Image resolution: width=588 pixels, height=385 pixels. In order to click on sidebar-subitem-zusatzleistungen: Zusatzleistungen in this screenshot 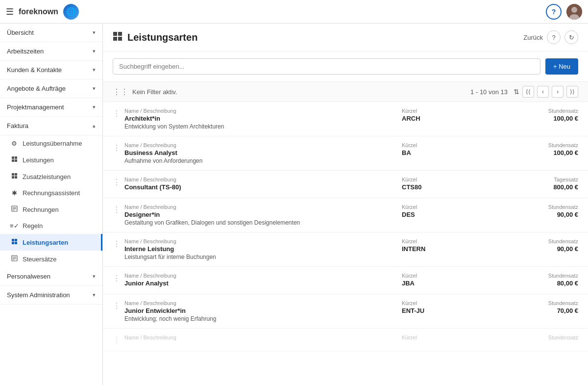, I will do `click(51, 177)`.